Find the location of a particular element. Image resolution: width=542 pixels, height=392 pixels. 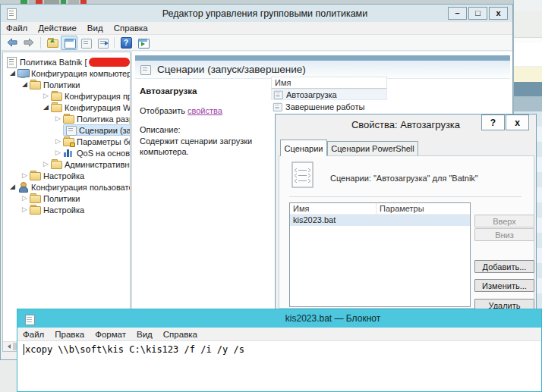

tree-item-preferences: Настройка is located at coordinates (67, 176).